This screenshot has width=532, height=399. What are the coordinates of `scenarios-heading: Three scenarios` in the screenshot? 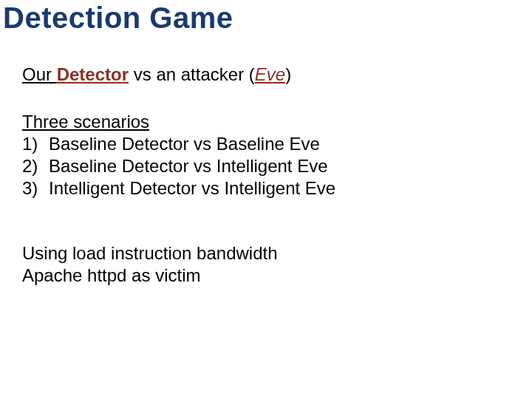 It's located at (266, 122).